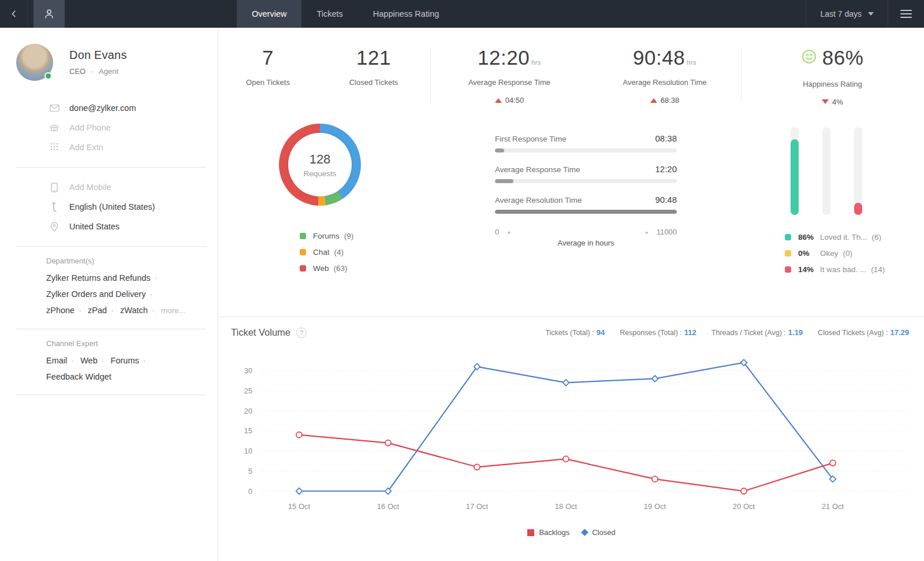 The width and height of the screenshot is (924, 561). Describe the element at coordinates (126, 361) in the screenshot. I see `channel-list: Email· Web· Forums·` at that location.